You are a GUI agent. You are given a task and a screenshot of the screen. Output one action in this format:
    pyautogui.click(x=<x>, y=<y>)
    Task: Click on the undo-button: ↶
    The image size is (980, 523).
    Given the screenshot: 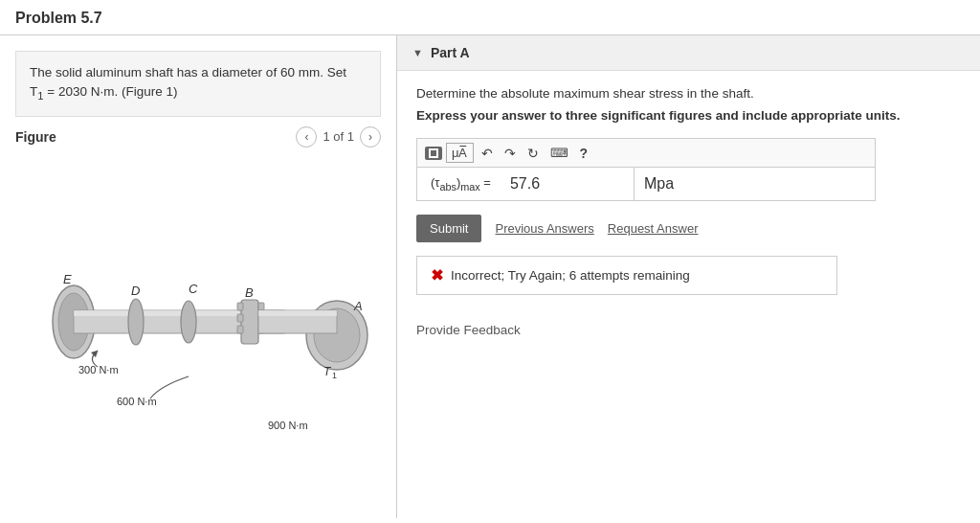 What is the action you would take?
    pyautogui.click(x=487, y=153)
    